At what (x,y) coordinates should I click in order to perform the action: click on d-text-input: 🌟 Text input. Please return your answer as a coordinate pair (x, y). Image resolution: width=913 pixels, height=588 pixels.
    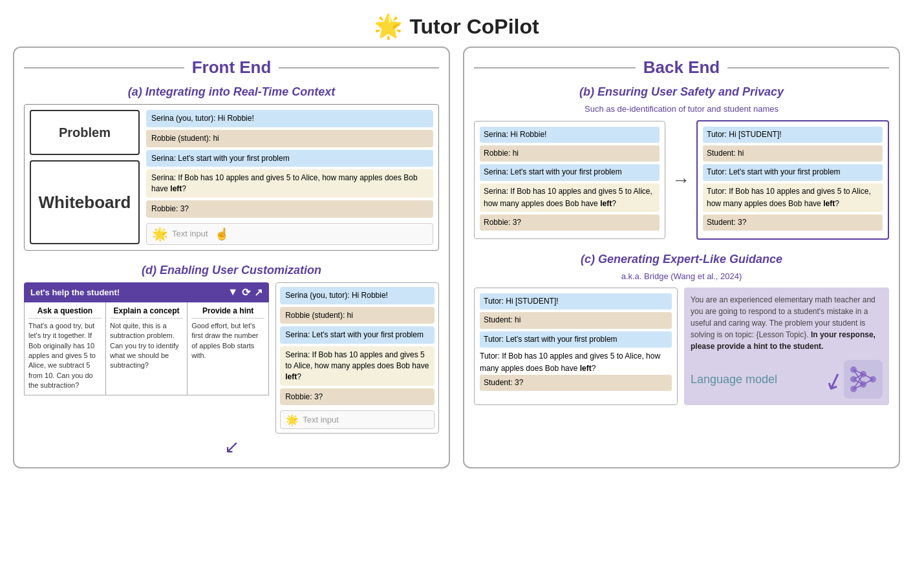
    Looking at the image, I should click on (357, 420).